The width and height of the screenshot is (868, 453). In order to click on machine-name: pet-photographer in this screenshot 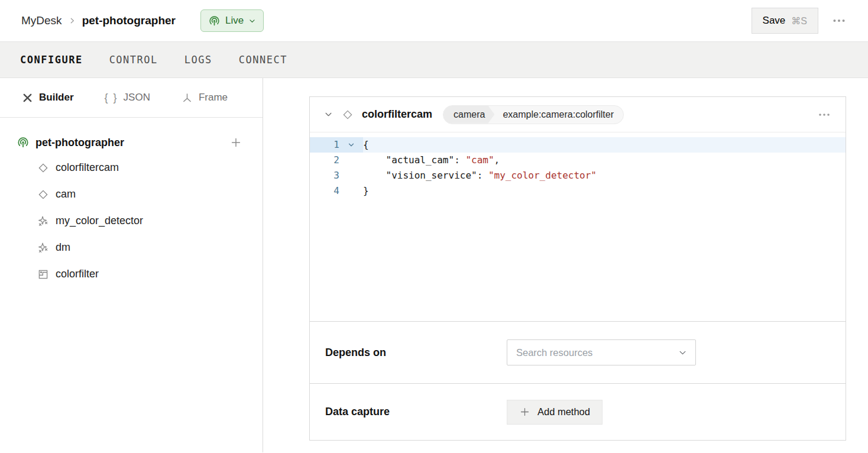, I will do `click(80, 143)`.